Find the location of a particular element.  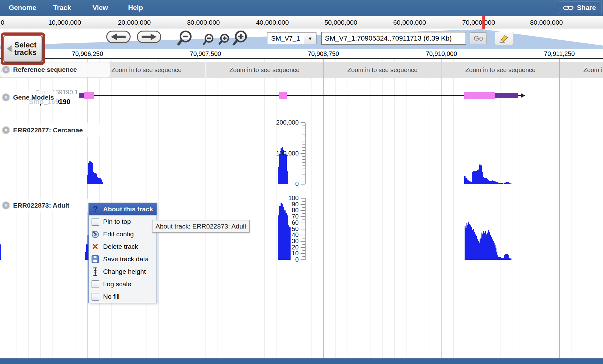

menu-item-label: Log scale is located at coordinates (117, 284).